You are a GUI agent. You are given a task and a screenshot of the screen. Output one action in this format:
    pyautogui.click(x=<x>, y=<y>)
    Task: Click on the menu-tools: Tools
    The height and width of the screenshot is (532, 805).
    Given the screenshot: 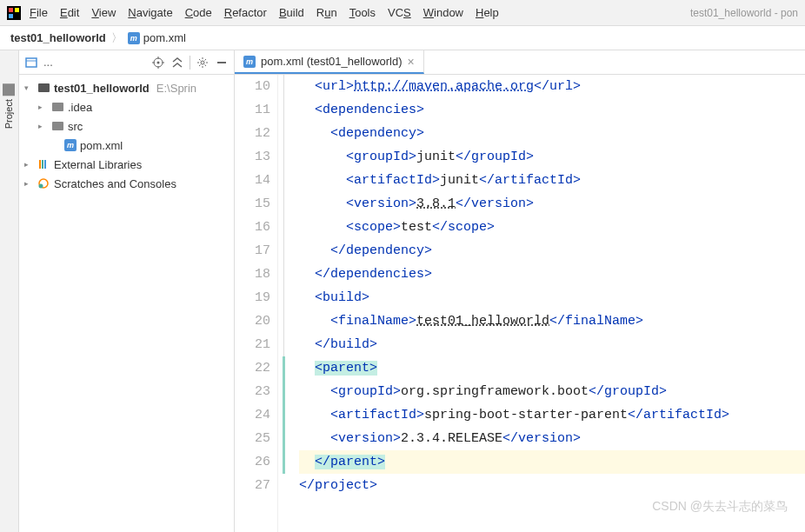 What is the action you would take?
    pyautogui.click(x=363, y=12)
    